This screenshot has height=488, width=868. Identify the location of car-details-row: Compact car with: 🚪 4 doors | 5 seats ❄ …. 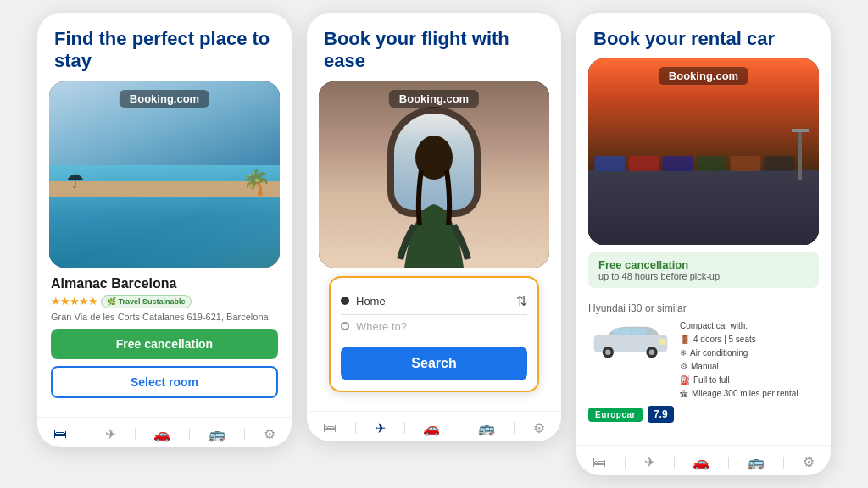
(704, 360).